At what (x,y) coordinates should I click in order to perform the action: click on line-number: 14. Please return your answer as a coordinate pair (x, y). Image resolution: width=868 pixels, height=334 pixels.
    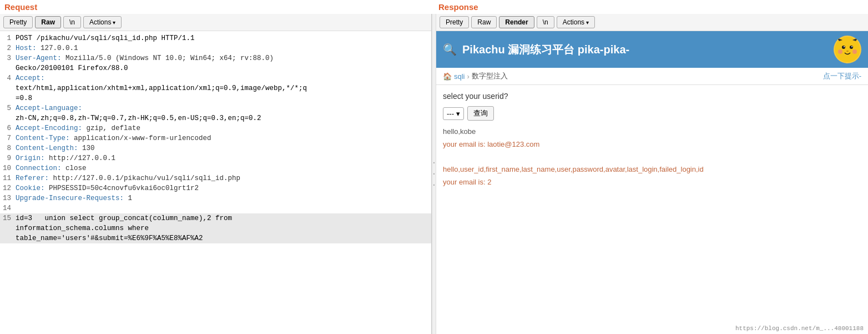
    Looking at the image, I should click on (8, 208).